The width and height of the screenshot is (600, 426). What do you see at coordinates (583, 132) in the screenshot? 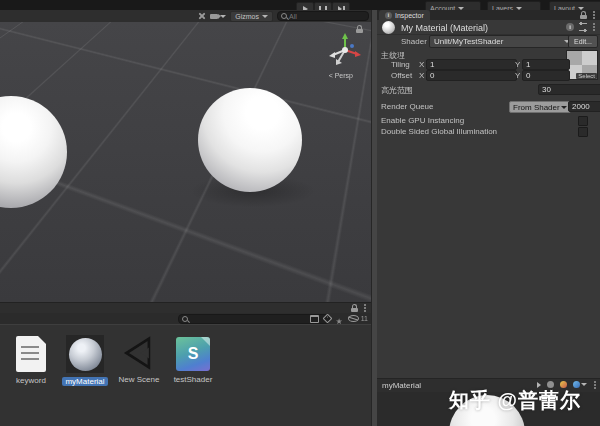
I see `double-sided-gi-checkbox` at bounding box center [583, 132].